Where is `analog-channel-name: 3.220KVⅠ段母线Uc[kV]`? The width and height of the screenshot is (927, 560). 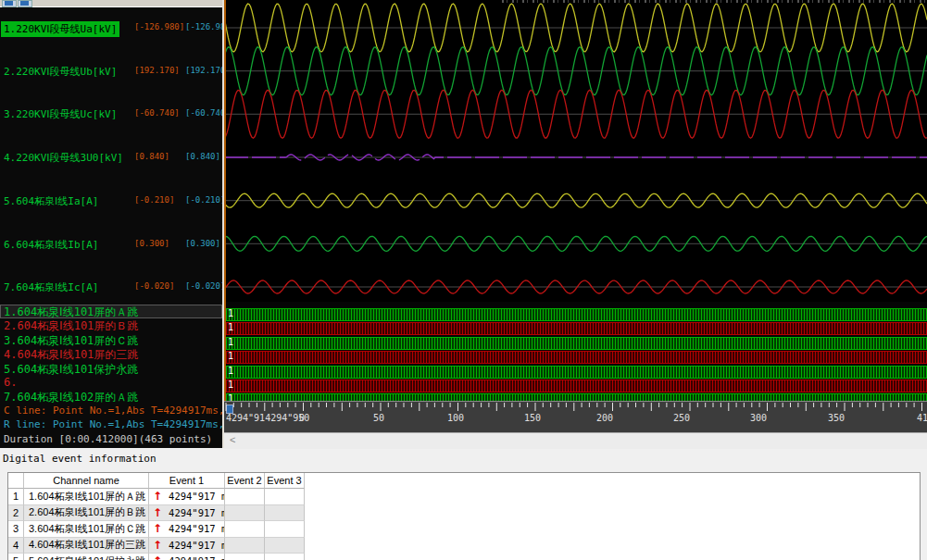
analog-channel-name: 3.220KVⅠ段母线Uc[kV] is located at coordinates (60, 115).